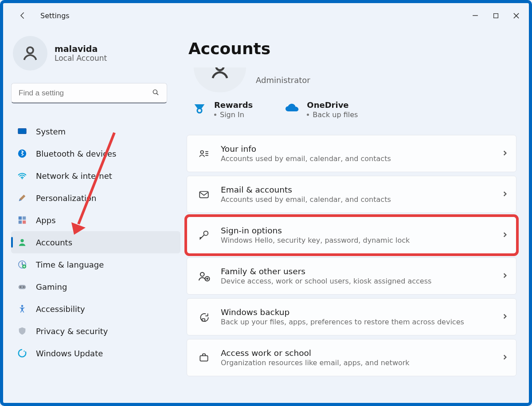  I want to click on privacy-icon, so click(22, 331).